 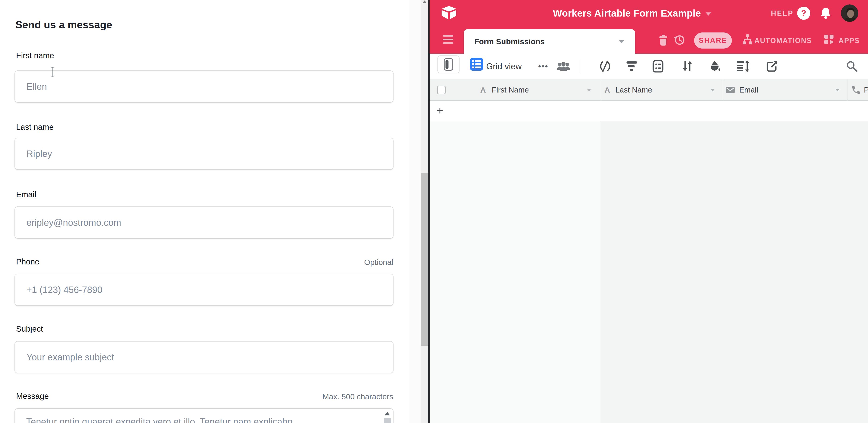 I want to click on help-link: HELP, so click(x=782, y=13).